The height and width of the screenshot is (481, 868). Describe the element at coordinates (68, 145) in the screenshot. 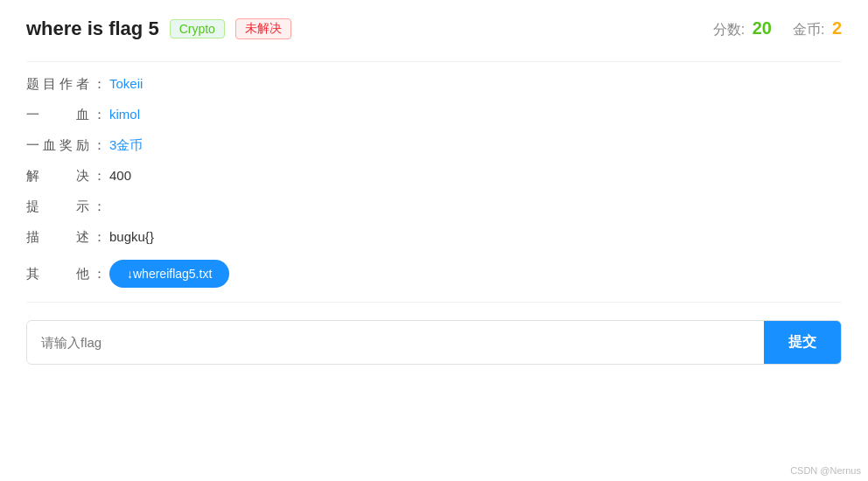

I see `firstblood-reward-label: 一血奖励：` at that location.